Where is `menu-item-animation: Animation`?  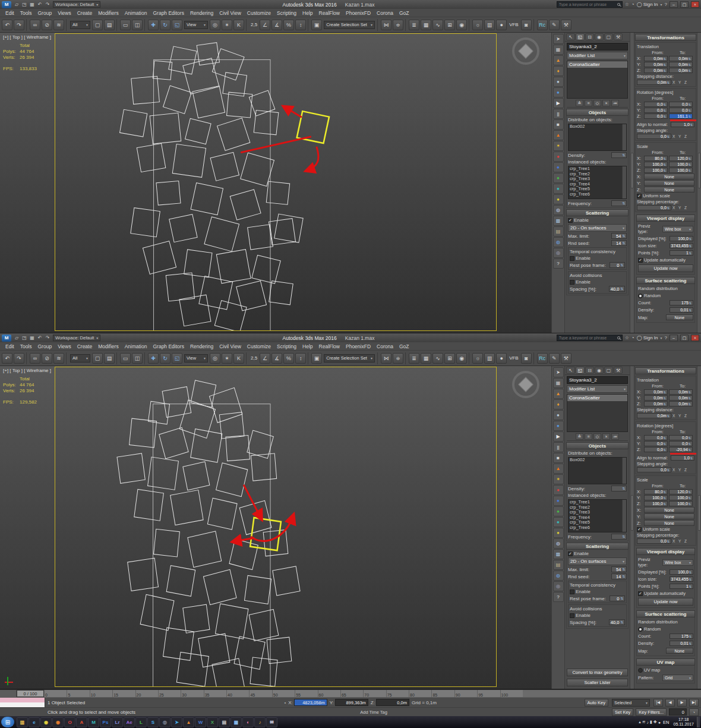 menu-item-animation: Animation is located at coordinates (136, 13).